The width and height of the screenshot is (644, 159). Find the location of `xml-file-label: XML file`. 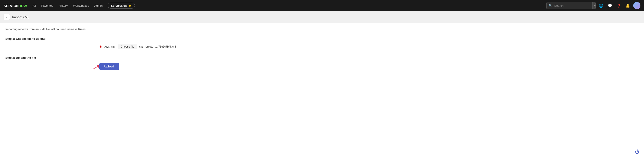

xml-file-label: XML file is located at coordinates (110, 47).